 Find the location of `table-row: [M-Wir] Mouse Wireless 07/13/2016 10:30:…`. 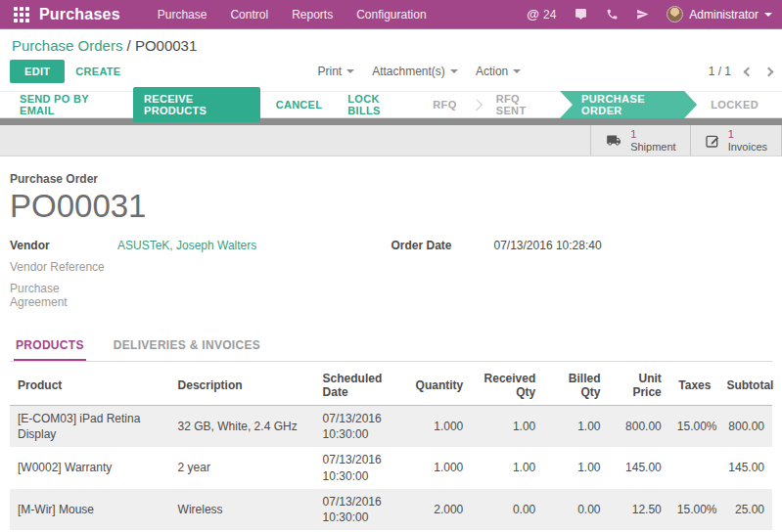

table-row: [M-Wir] Mouse Wireless 07/13/2016 10:30:… is located at coordinates (391, 510).